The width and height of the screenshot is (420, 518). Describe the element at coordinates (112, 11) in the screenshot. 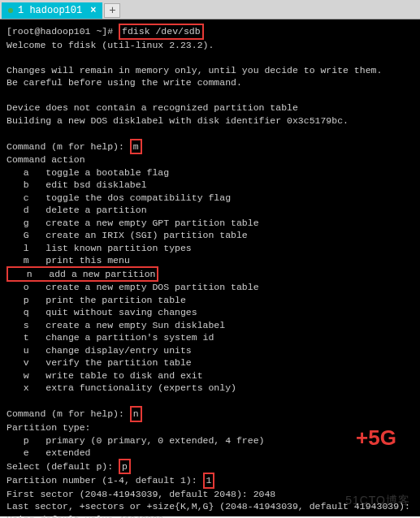

I see `plus-icon: +` at that location.